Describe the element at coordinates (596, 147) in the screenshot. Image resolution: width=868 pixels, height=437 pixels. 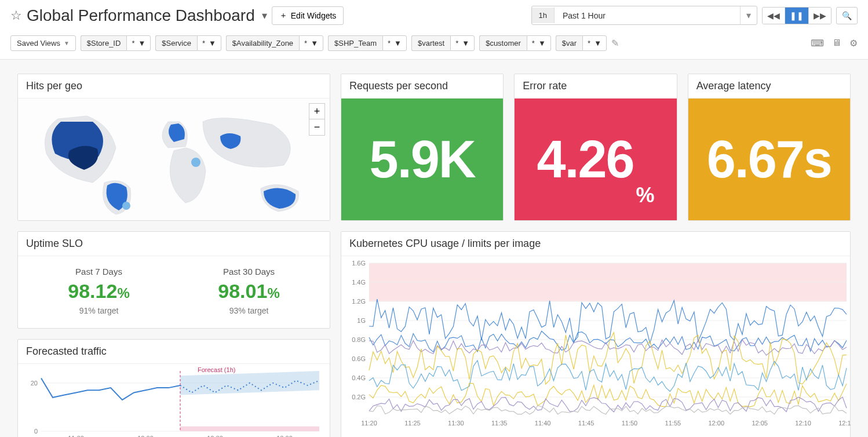
I see `panel-error-rate: Error rate 4.26 %` at that location.